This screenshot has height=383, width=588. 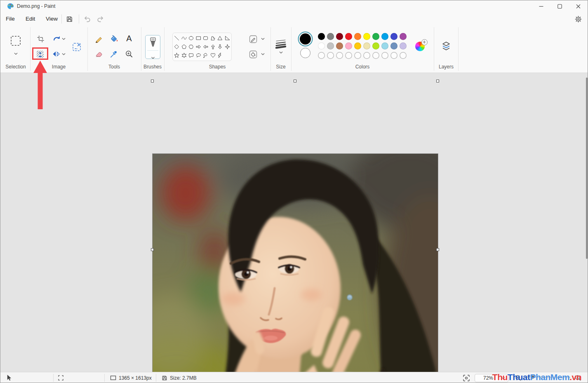 I want to click on maximize-button, so click(x=560, y=6).